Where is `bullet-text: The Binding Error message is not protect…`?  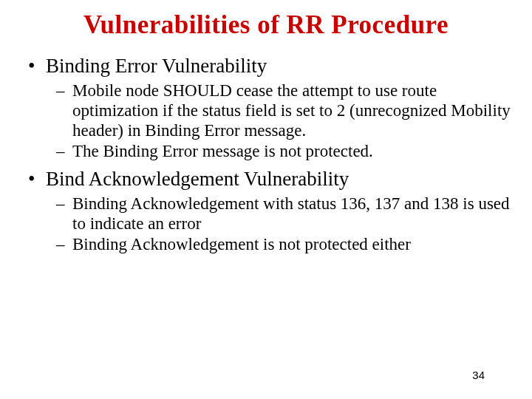 bullet-text: The Binding Error message is not protect… is located at coordinates (292, 151).